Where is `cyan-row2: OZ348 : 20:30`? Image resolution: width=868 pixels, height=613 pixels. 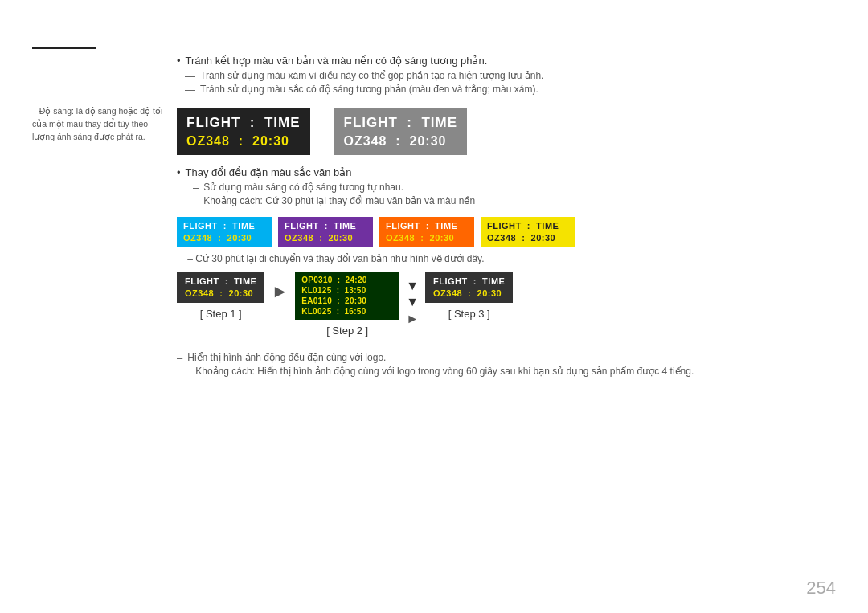
cyan-row2: OZ348 : 20:30 is located at coordinates (224, 238).